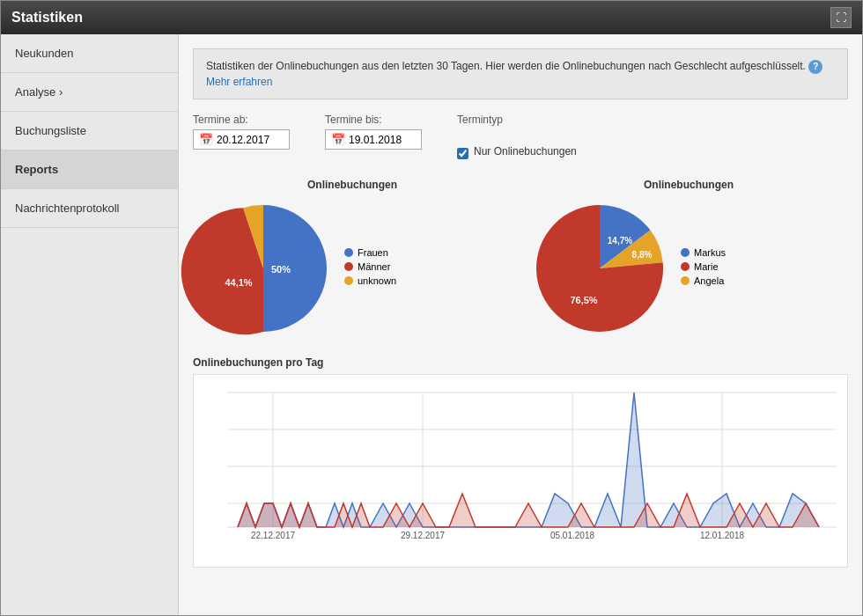 The width and height of the screenshot is (863, 616). Describe the element at coordinates (685, 281) in the screenshot. I see `legend-dot-angela` at that location.